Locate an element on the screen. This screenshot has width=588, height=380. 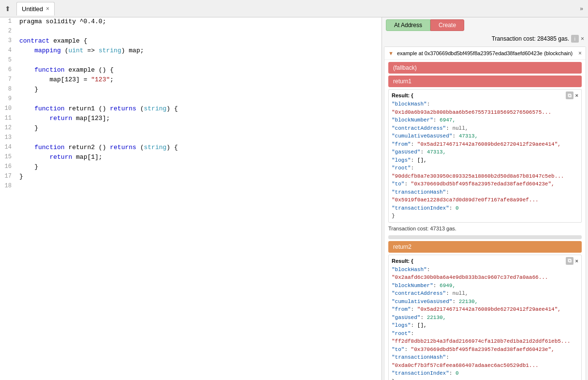
result-json-line: "blockHash": "0x2aafd6c30b0ba6a4e9db833b… is located at coordinates (485, 274).